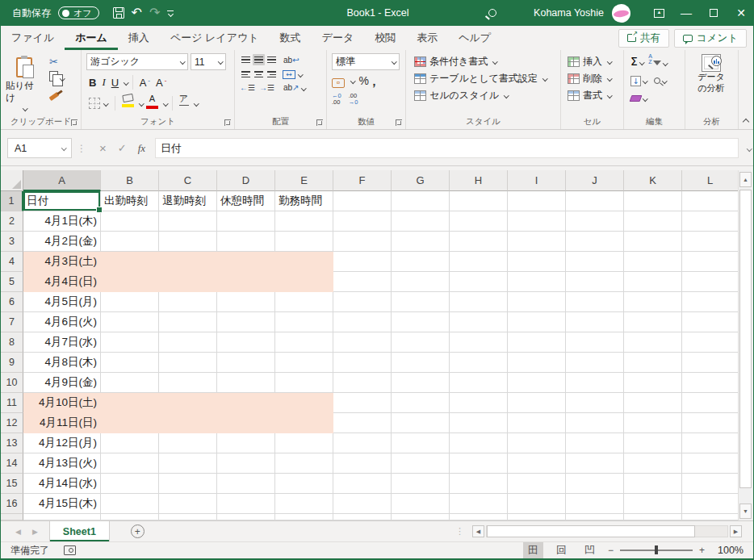  What do you see at coordinates (653, 363) in the screenshot?
I see `cell-K9` at bounding box center [653, 363].